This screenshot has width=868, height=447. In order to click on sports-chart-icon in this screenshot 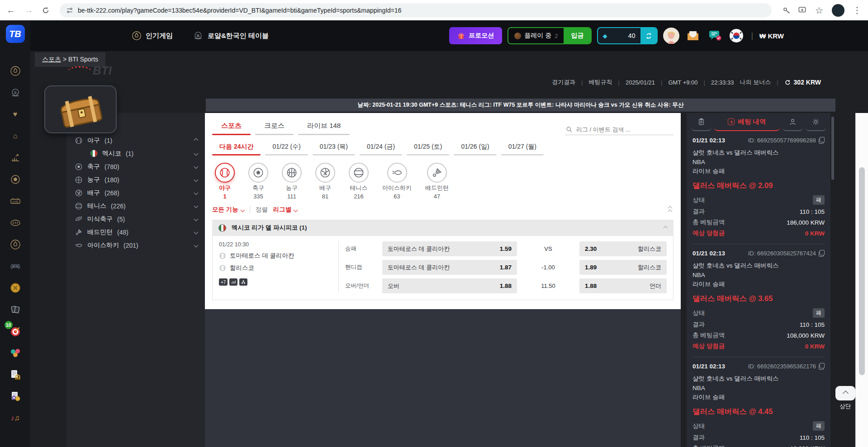, I will do `click(15, 157)`.